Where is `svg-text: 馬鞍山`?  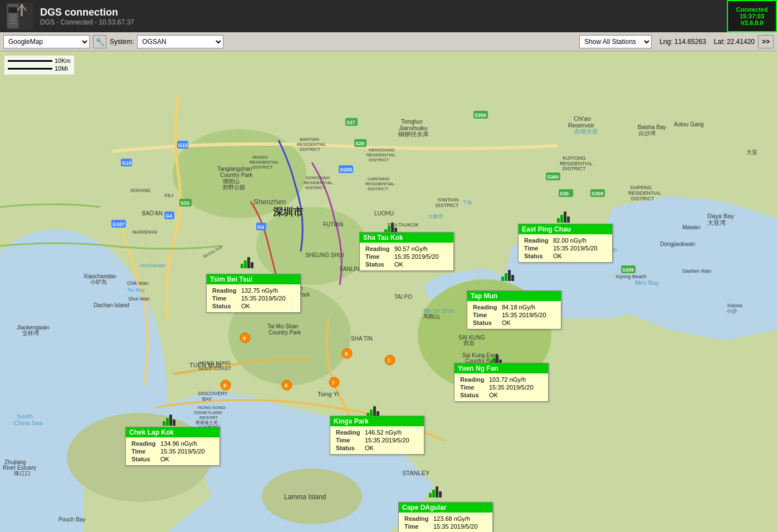
svg-text: 馬鞍山 is located at coordinates (431, 316).